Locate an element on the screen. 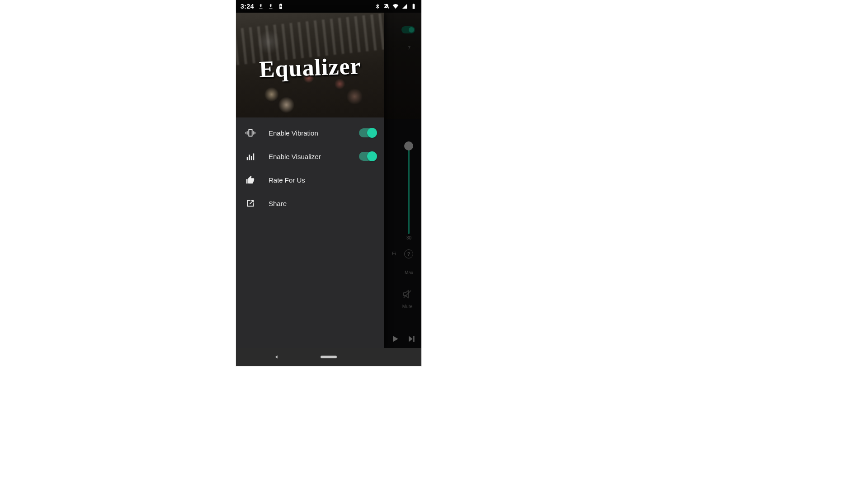 Image resolution: width=868 pixels, height=488 pixels. cellular-icon is located at coordinates (405, 6).